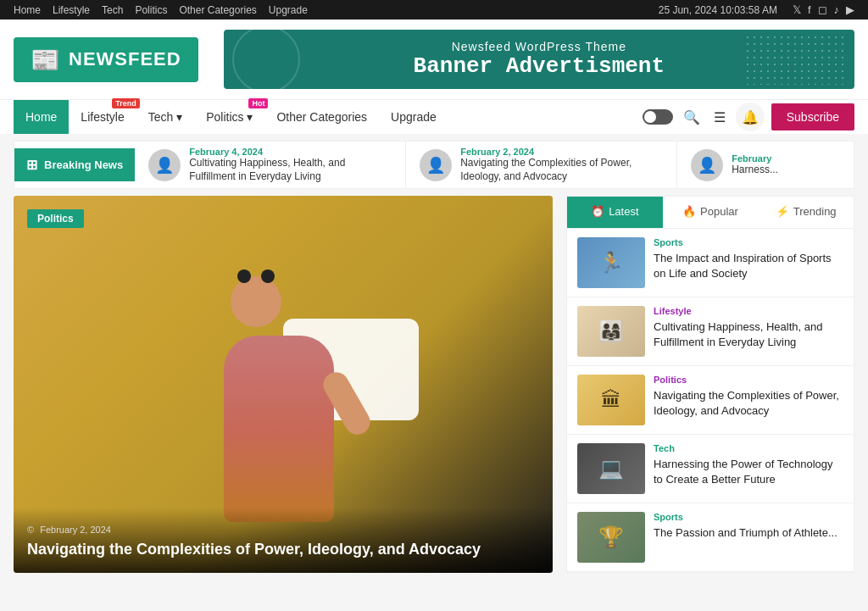 The image size is (868, 611). Describe the element at coordinates (561, 169) in the screenshot. I see `breaking-title-2: Navigating the Complexities of Power, Id…` at that location.